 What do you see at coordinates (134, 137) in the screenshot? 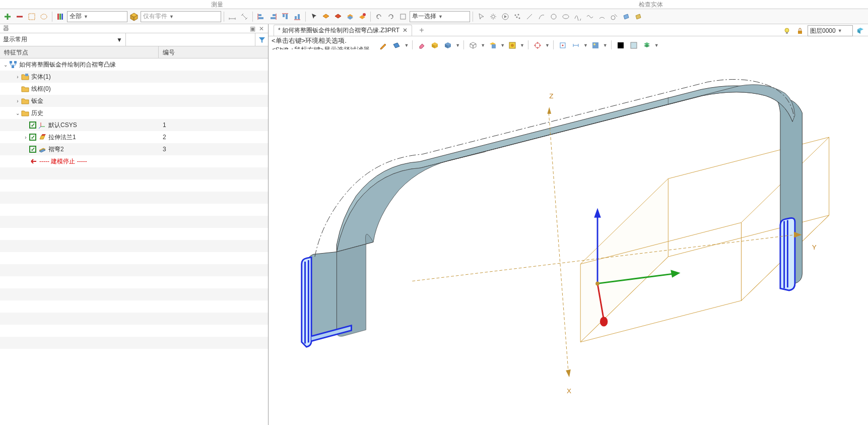
I see `tree-row-flange: › ✓ 拉伸法兰1 2` at bounding box center [134, 137].